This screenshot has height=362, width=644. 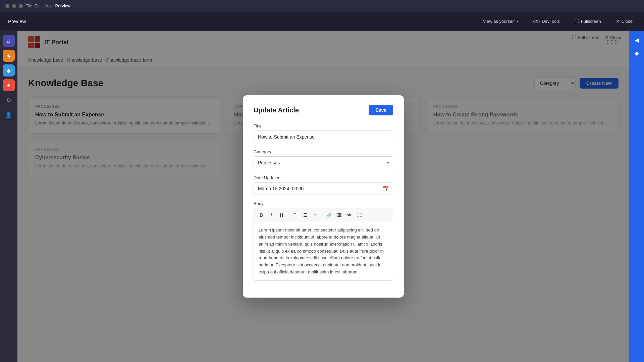 I want to click on category-form-group: Category Processes Software Hardware HR …, so click(x=323, y=159).